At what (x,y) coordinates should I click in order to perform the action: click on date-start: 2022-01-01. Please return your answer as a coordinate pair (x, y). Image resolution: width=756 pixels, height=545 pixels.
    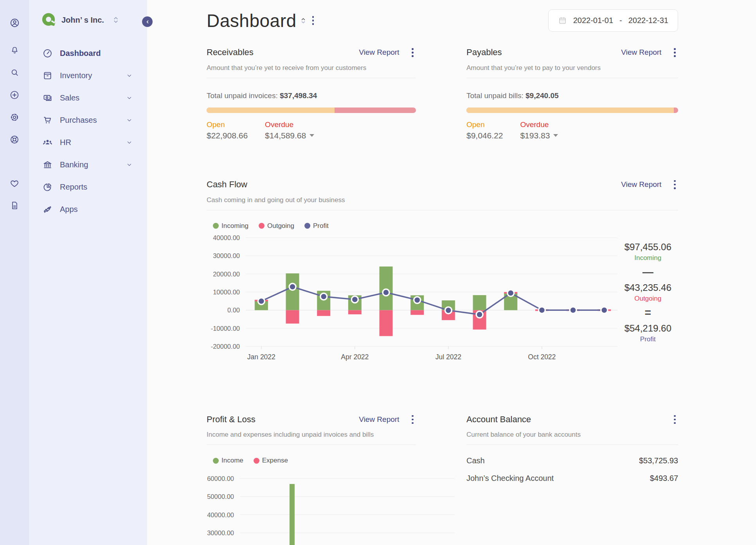
    Looking at the image, I should click on (593, 20).